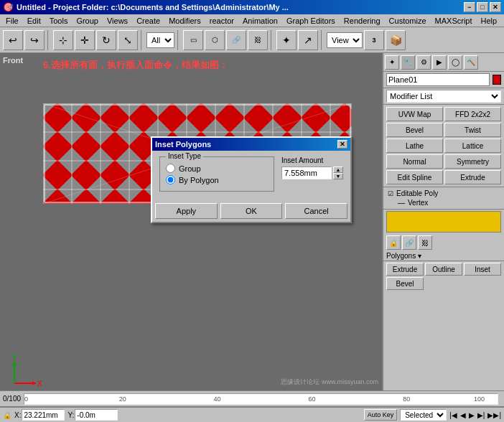 The height and width of the screenshot is (422, 504). I want to click on y-label: Y:, so click(70, 415).